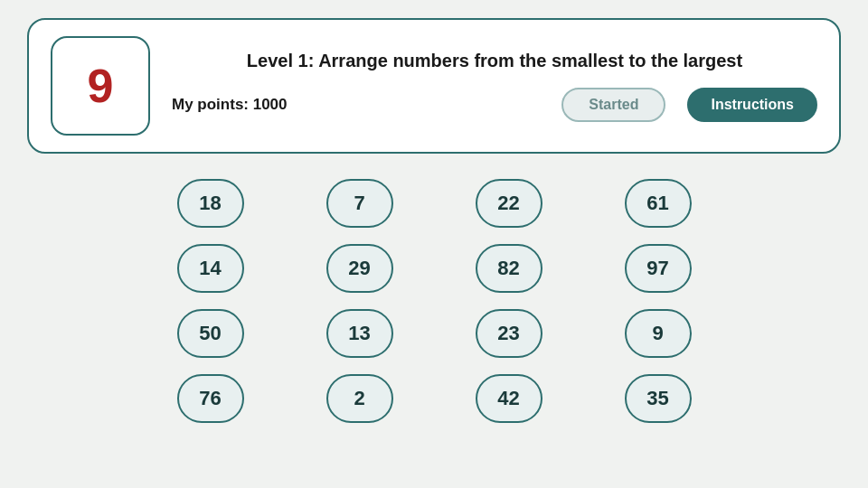 The height and width of the screenshot is (488, 868). Describe the element at coordinates (752, 105) in the screenshot. I see `instructions-button: Instructions` at that location.